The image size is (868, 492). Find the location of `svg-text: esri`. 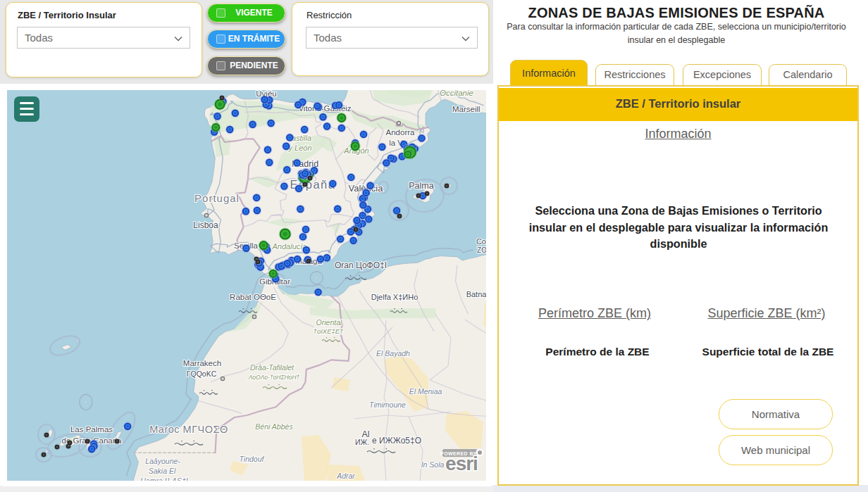

svg-text: esri is located at coordinates (461, 463).